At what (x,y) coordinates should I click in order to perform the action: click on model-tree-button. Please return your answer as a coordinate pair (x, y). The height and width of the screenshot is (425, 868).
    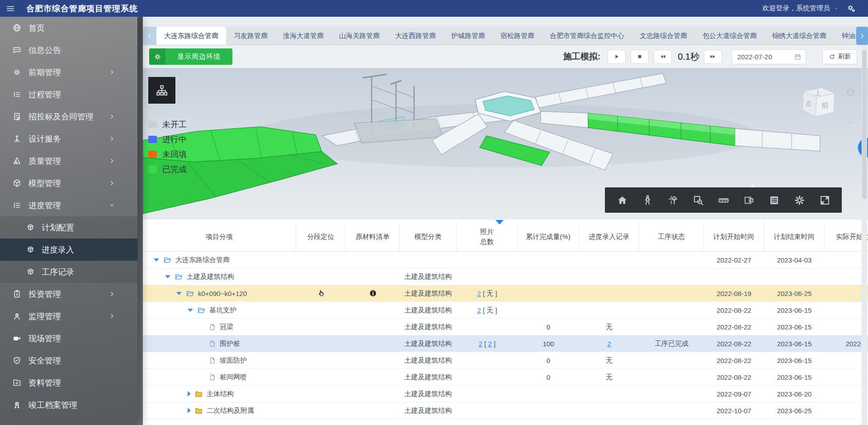
    Looking at the image, I should click on (162, 91).